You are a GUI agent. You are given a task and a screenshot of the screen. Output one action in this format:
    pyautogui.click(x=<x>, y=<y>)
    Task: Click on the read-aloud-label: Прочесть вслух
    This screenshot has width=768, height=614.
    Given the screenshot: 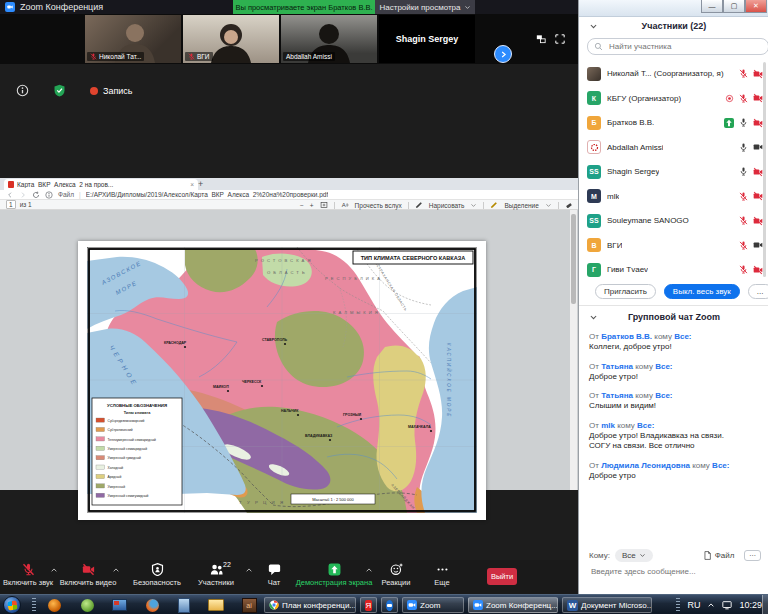 What is the action you would take?
    pyautogui.click(x=378, y=206)
    